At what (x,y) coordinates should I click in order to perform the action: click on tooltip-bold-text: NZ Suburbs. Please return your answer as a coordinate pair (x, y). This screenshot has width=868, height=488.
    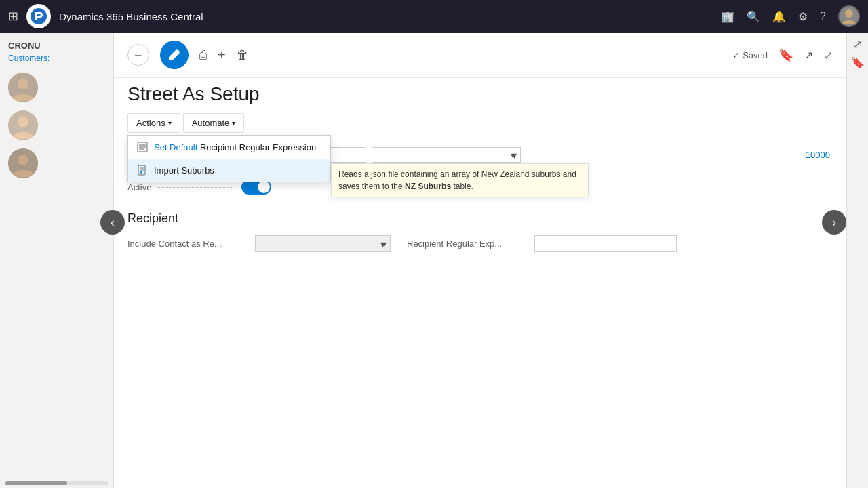
    Looking at the image, I should click on (428, 186).